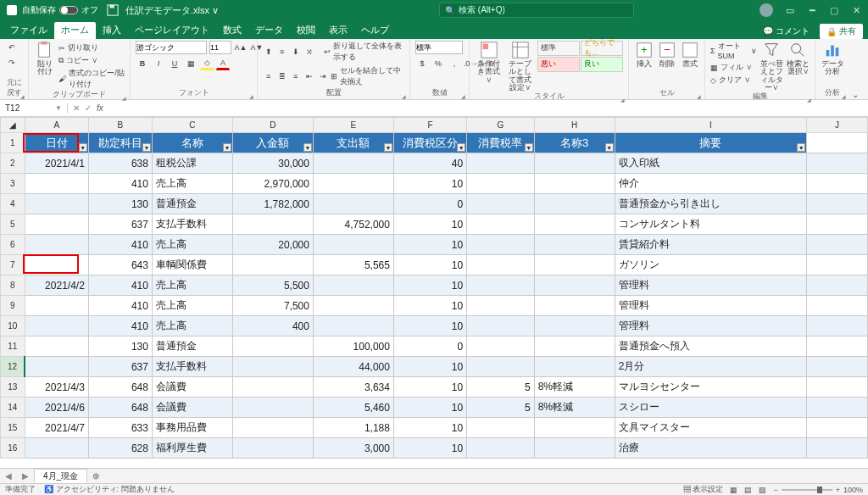 Image resolution: width=868 pixels, height=495 pixels. What do you see at coordinates (775, 490) in the screenshot?
I see `zoom-out-icon: −` at bounding box center [775, 490].